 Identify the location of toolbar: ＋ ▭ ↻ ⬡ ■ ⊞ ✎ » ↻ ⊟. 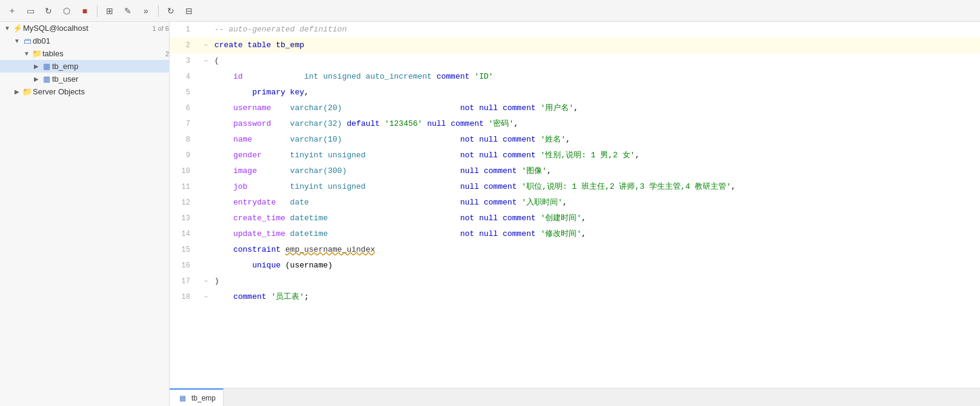
(490, 11).